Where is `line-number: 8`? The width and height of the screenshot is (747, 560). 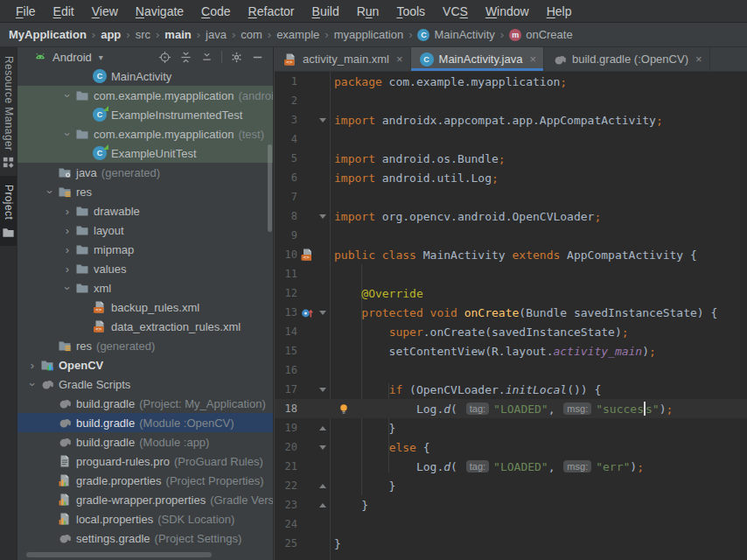
line-number: 8 is located at coordinates (286, 216).